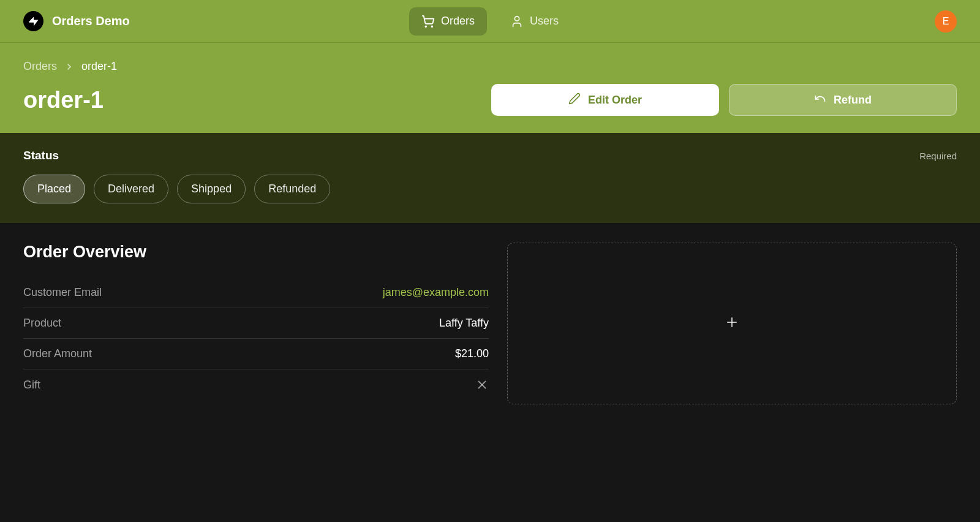 The height and width of the screenshot is (522, 980). I want to click on title-row: order-1 Edit Order Refund, so click(490, 100).